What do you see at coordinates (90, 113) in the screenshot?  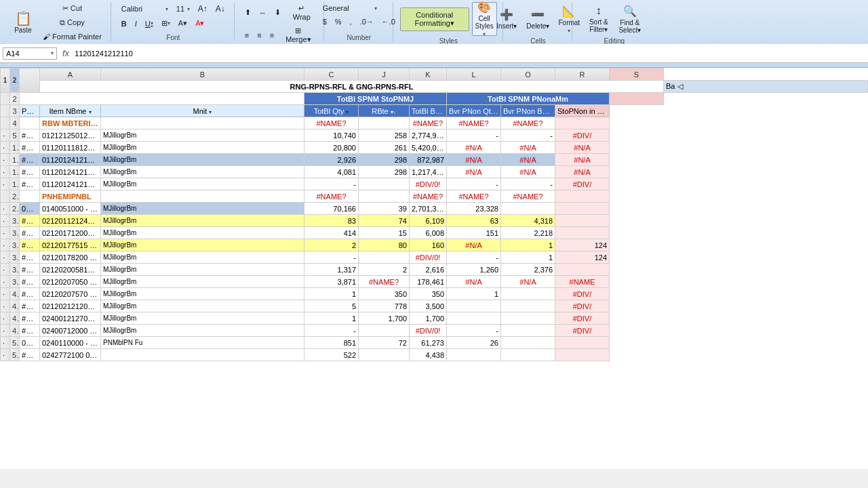 I see `item-filter: ▾` at bounding box center [90, 113].